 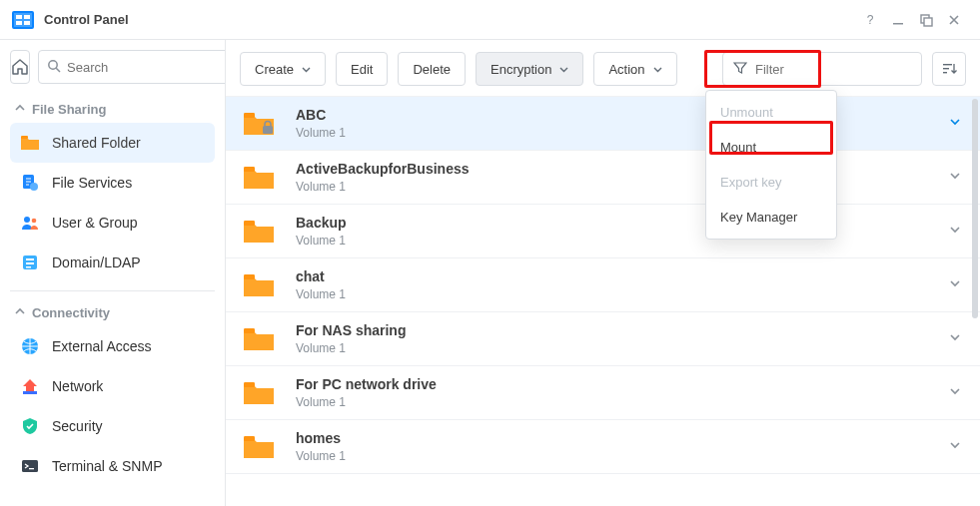 What do you see at coordinates (78, 426) in the screenshot?
I see `sidebar-item-label: Security` at bounding box center [78, 426].